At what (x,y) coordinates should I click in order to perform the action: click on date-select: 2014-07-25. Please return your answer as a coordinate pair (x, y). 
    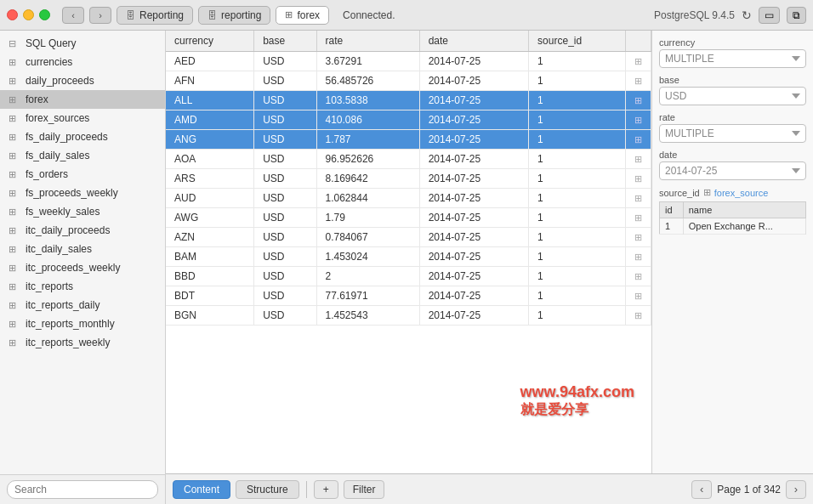
    Looking at the image, I should click on (733, 171).